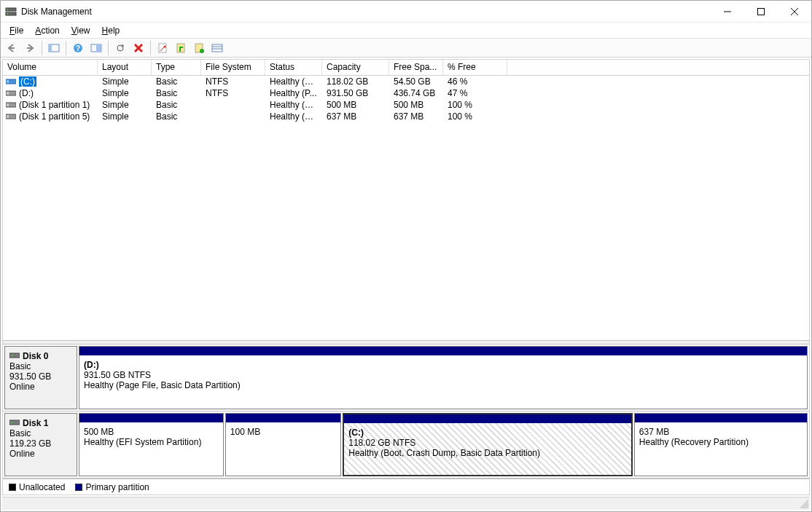 The image size is (812, 512). What do you see at coordinates (181, 48) in the screenshot?
I see `action-button` at bounding box center [181, 48].